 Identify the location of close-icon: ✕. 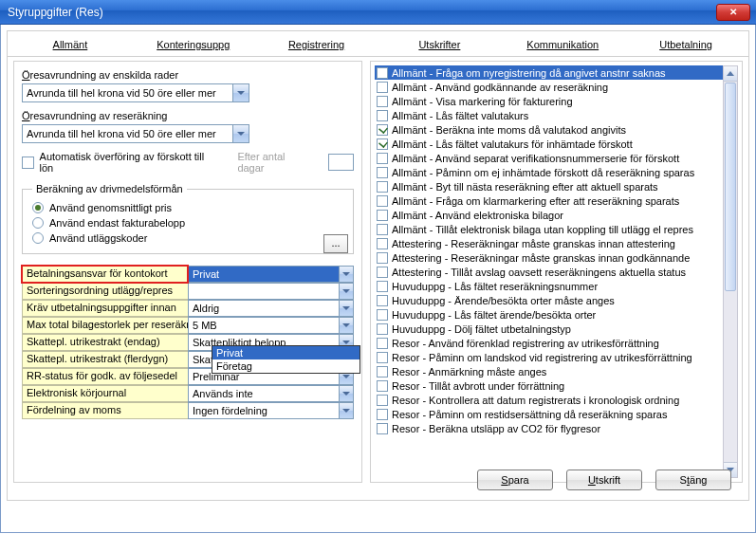
(733, 12).